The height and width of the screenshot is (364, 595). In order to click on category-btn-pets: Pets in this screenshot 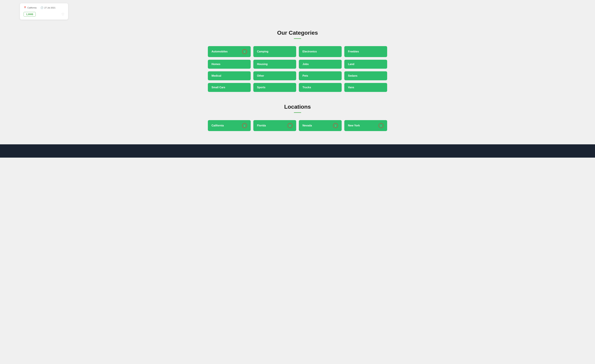, I will do `click(320, 76)`.